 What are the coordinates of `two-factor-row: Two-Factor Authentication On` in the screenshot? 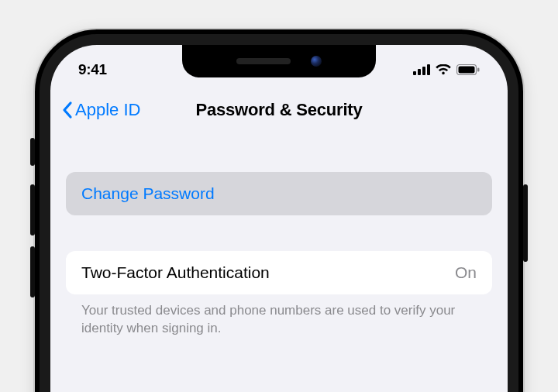 It's located at (279, 273).